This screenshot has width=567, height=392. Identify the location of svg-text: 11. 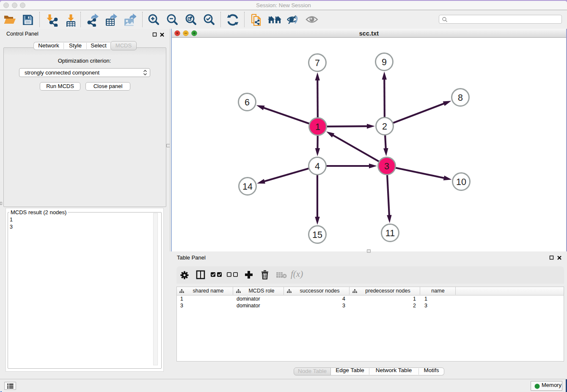
(390, 233).